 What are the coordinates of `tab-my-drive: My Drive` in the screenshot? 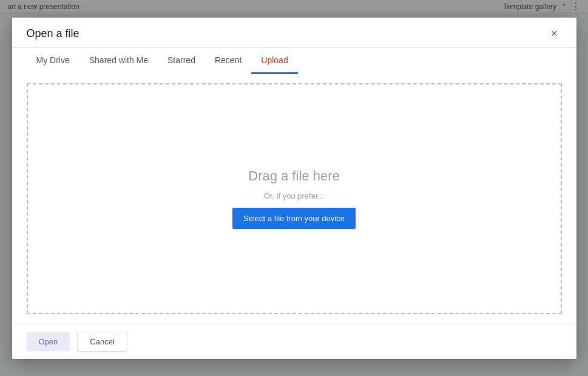 It's located at (53, 61).